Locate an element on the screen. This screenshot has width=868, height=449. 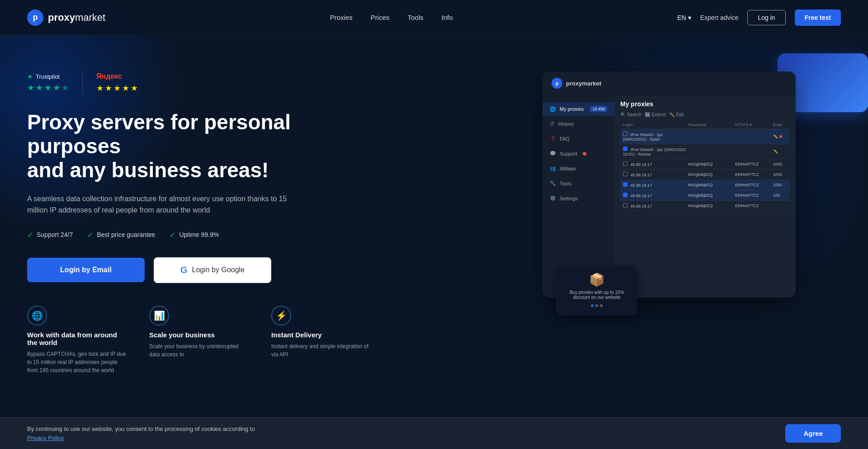
review-divider is located at coordinates (82, 83).